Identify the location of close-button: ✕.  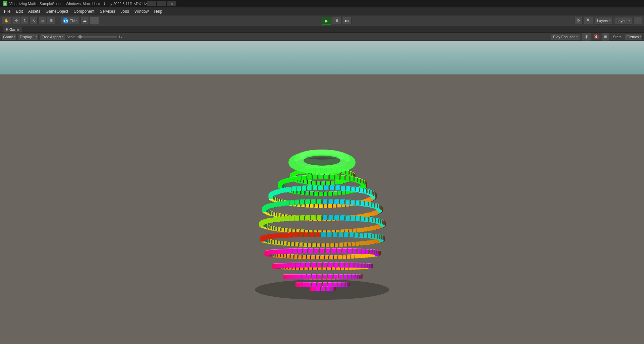
(172, 4).